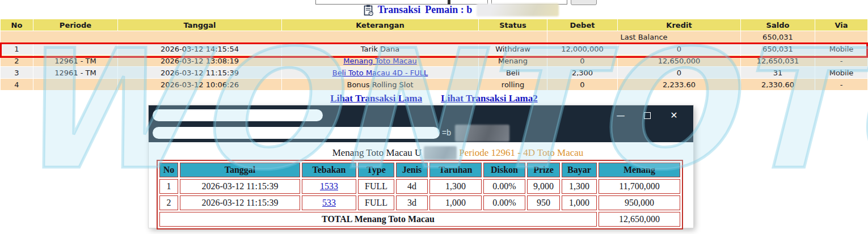 The height and width of the screenshot is (234, 868). Describe the element at coordinates (513, 49) in the screenshot. I see `cell-status: Withdraw` at that location.